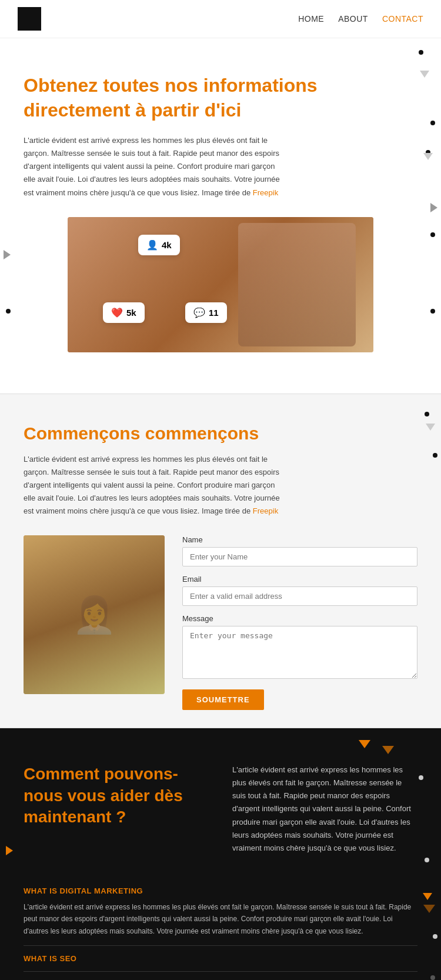 The height and width of the screenshot is (980, 441). What do you see at coordinates (153, 166) in the screenshot?
I see `hero-body: L'article évident est arrivé express les…` at bounding box center [153, 166].